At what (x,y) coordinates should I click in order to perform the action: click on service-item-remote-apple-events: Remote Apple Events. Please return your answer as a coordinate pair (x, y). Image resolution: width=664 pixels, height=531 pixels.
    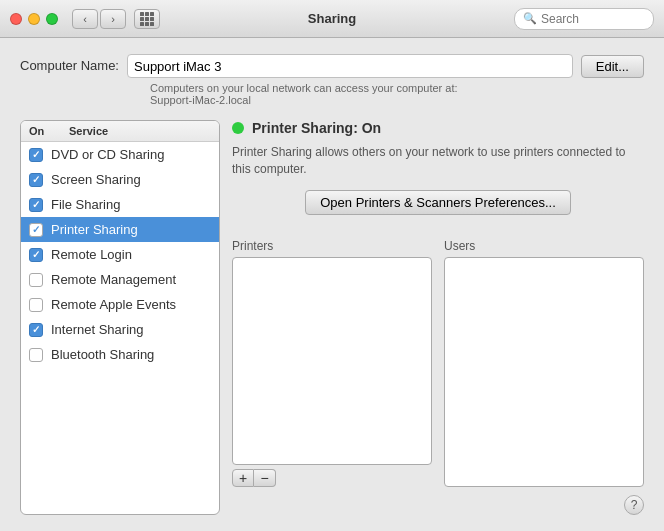
    Looking at the image, I should click on (120, 304).